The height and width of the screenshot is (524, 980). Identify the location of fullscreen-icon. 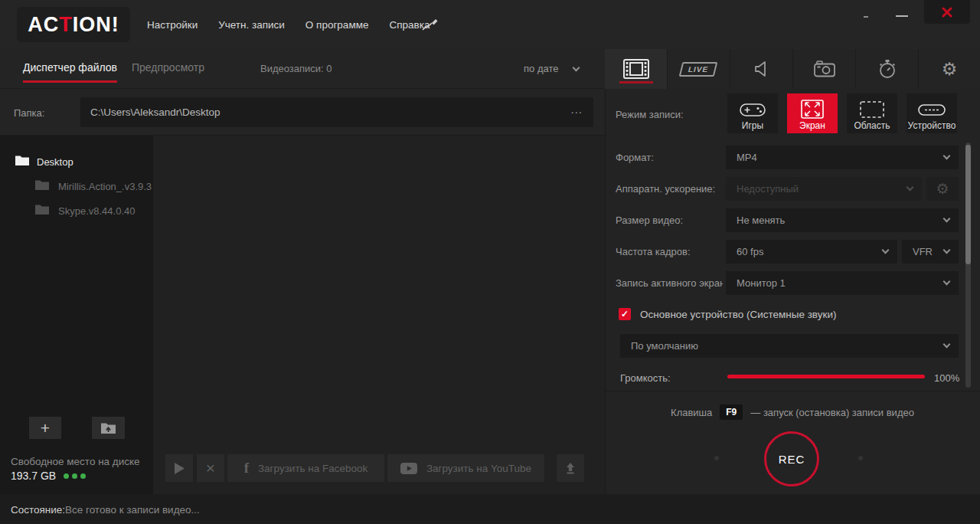
(812, 109).